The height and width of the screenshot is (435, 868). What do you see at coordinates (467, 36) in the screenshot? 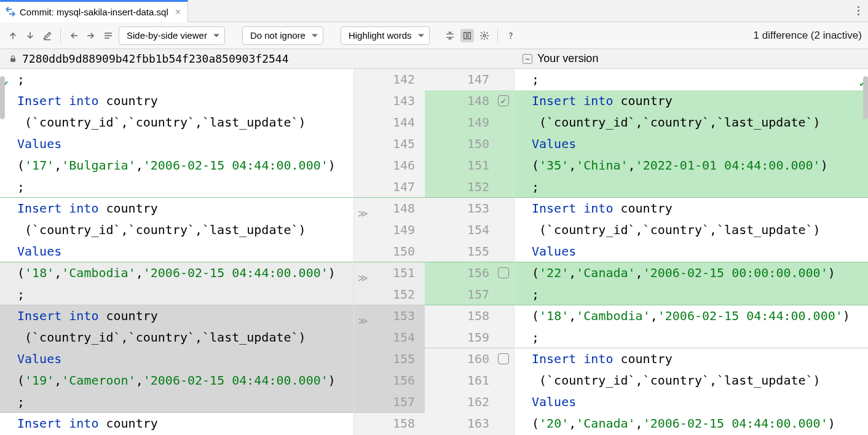
I see `sync-scroll-icon` at bounding box center [467, 36].